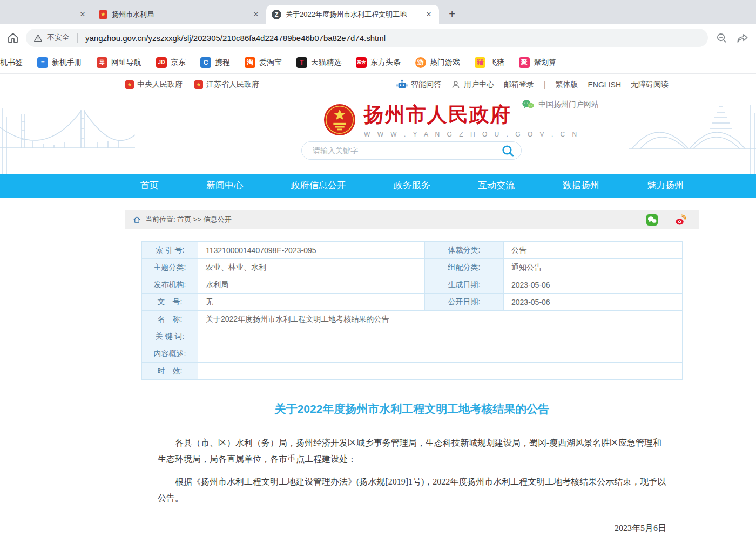  What do you see at coordinates (170, 337) in the screenshot?
I see `meta-label: 关 键 词:` at bounding box center [170, 337].